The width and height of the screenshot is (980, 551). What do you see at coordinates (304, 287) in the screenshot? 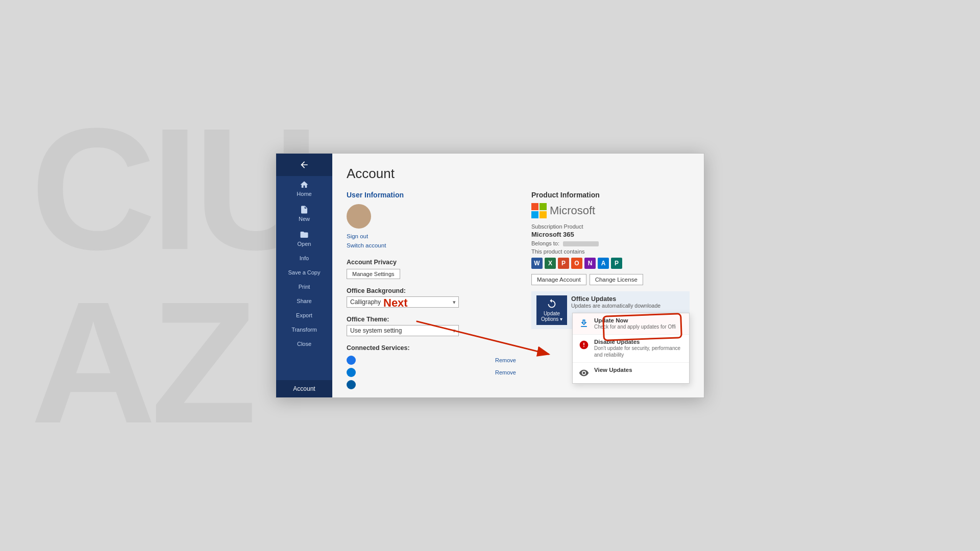
I see `sidebar-print-label: Print` at bounding box center [304, 287].